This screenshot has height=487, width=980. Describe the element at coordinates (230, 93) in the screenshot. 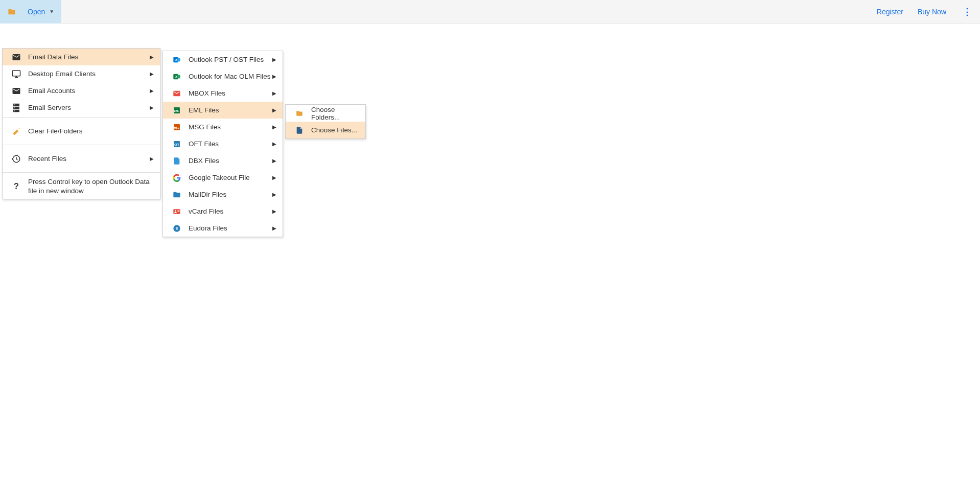

I see `menu-label: MBOX Files` at that location.